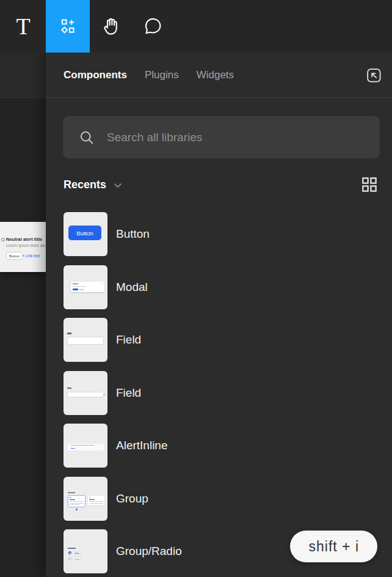  I want to click on search-icon, so click(87, 138).